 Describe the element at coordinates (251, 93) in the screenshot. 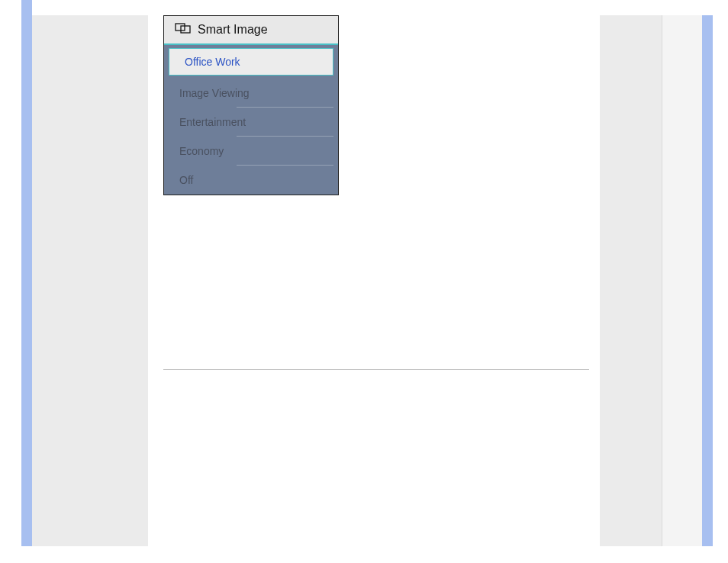

I see `option-image-viewing: Image Viewing` at that location.